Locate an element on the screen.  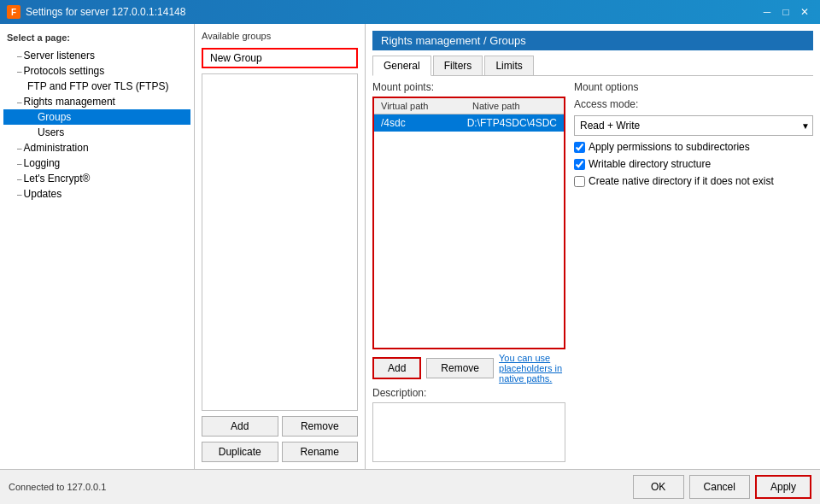
tab-limits: Limits is located at coordinates (509, 65).